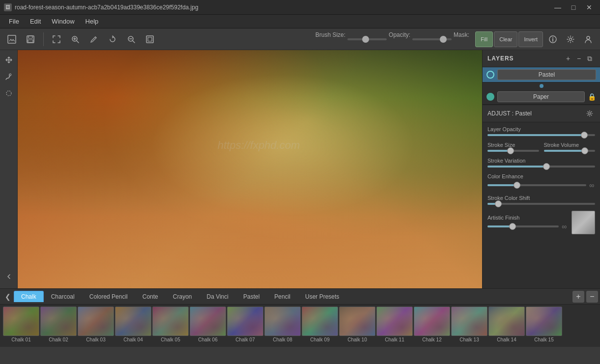 The image size is (600, 364). Describe the element at coordinates (63, 297) in the screenshot. I see `tab-charcoal: Charcoal` at that location.